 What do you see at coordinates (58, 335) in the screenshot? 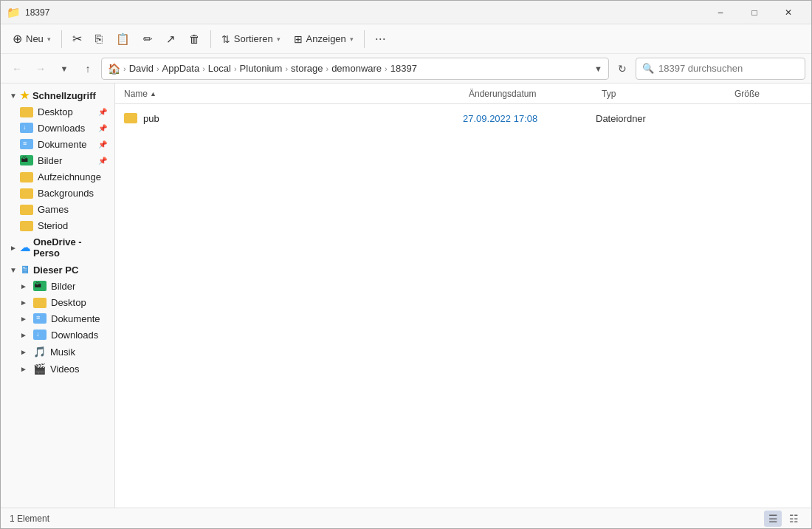
I see `sidebar-item-pc-downloads: ► Downloads` at bounding box center [58, 335].